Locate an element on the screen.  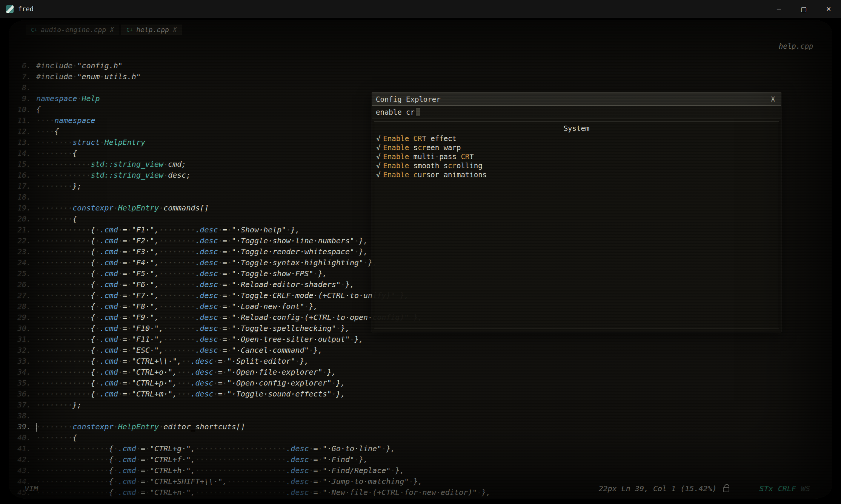
code-text: ····{ is located at coordinates (48, 131).